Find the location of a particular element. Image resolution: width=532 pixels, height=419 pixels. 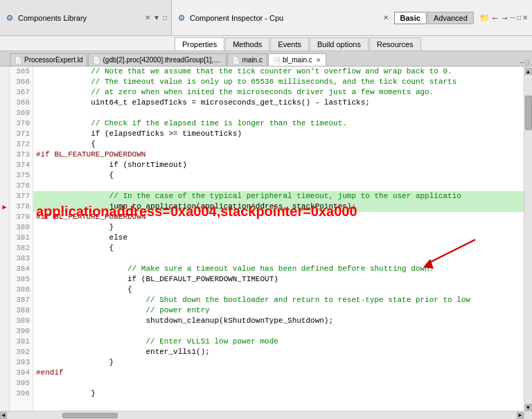

file-icon-main: 📄 is located at coordinates (236, 60).